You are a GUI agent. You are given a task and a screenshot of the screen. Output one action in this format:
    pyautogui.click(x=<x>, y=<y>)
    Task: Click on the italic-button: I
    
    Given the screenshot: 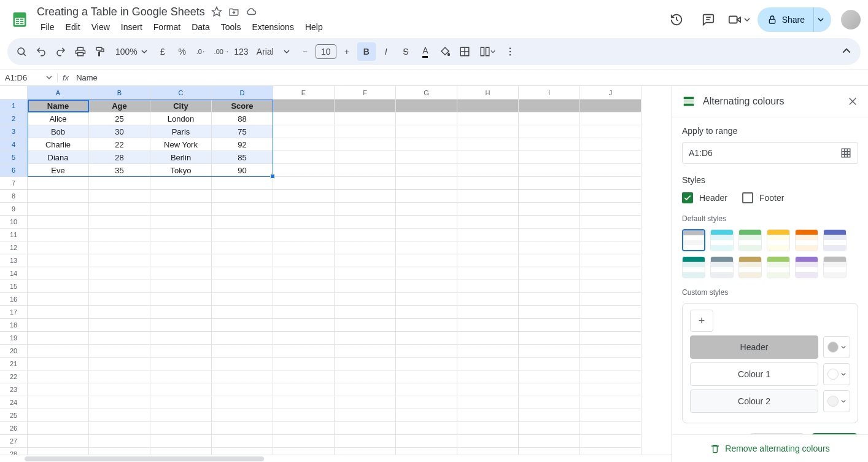 What is the action you would take?
    pyautogui.click(x=386, y=52)
    